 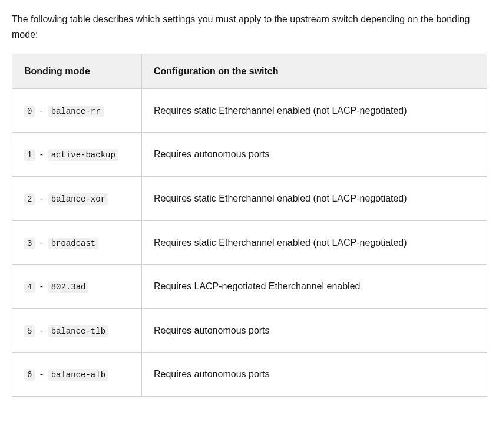 What do you see at coordinates (29, 331) in the screenshot?
I see `mode-code: 5` at bounding box center [29, 331].